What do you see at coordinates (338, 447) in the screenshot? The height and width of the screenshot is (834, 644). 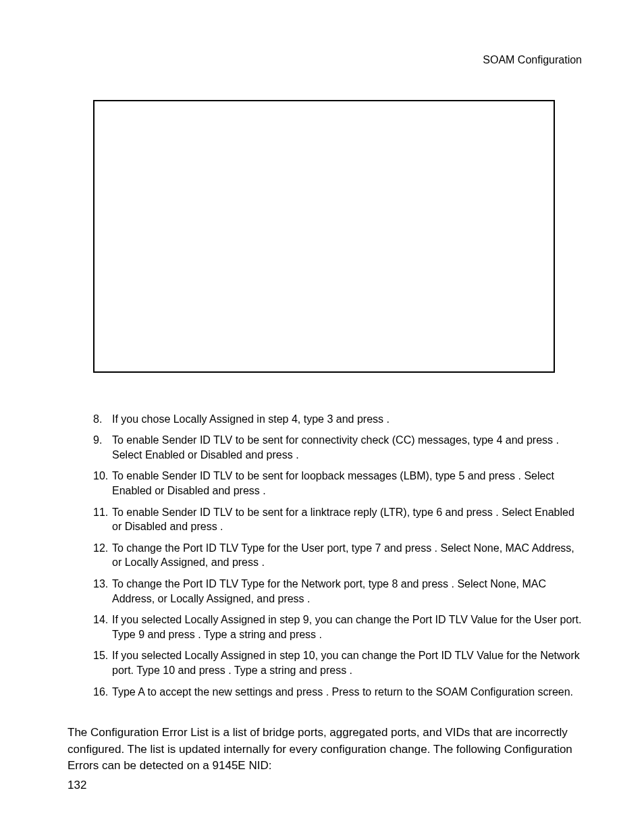 I see `step: 9. To enable Sender ID TLV to be sent fo…` at bounding box center [338, 447].